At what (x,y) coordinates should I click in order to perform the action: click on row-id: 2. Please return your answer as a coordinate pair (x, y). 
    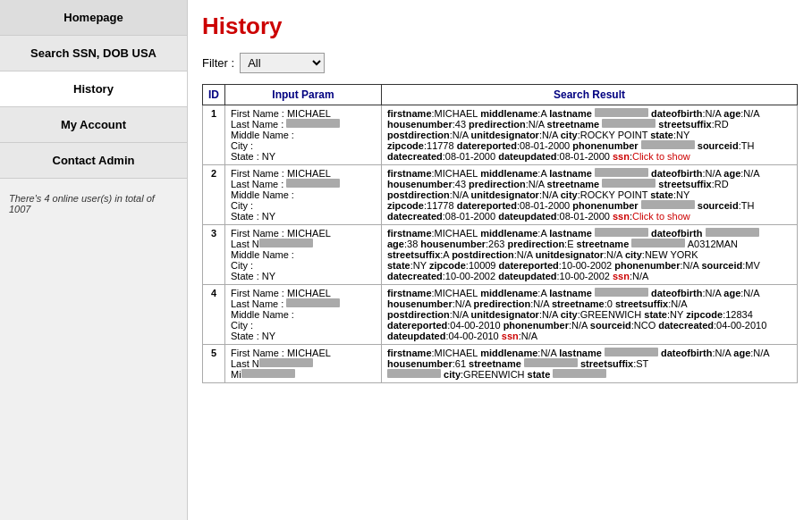
    Looking at the image, I should click on (215, 195).